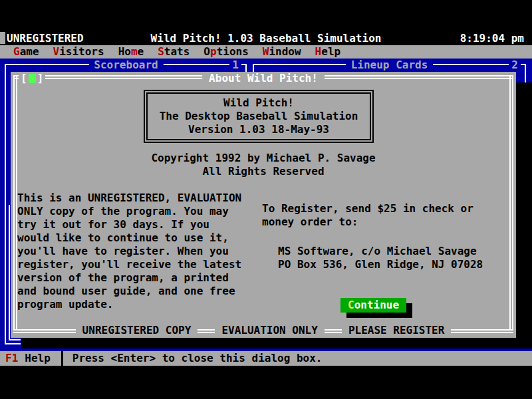  I want to click on menu-item-options: Options, so click(226, 52).